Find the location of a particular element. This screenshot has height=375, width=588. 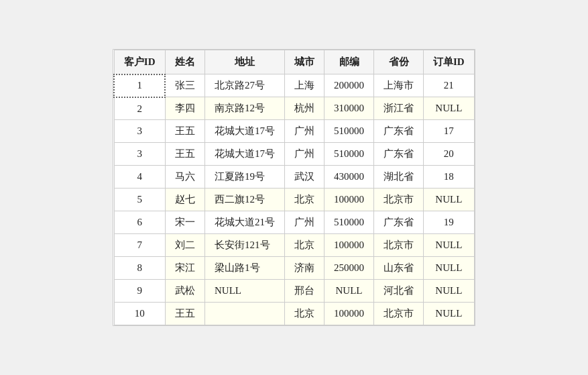

table-row: 5赵七西二旗12号北京100000北京市NULL is located at coordinates (294, 200).